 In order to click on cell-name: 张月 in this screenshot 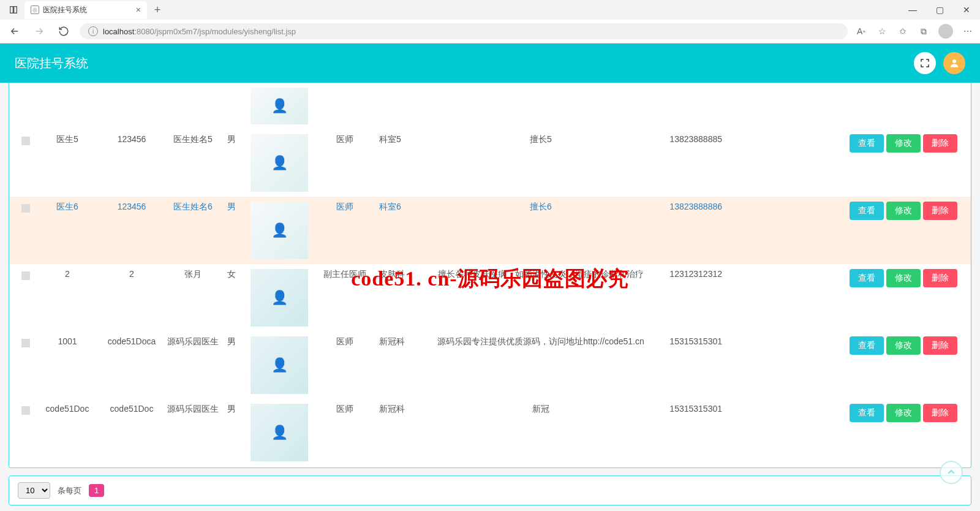, I will do `click(193, 298)`.